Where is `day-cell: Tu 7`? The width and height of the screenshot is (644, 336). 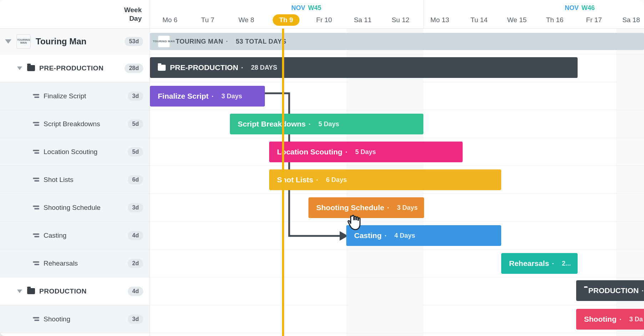
day-cell: Tu 7 is located at coordinates (208, 20).